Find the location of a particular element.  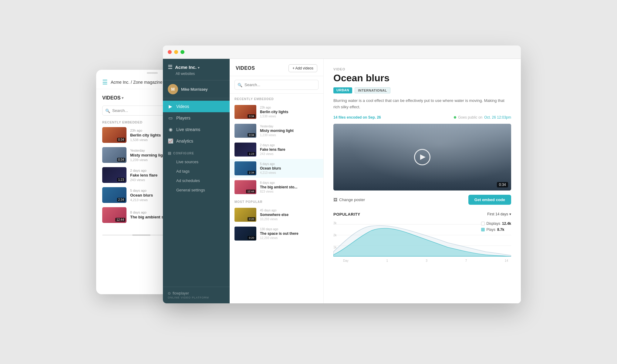

videos-icon: ▶ is located at coordinates (170, 106).